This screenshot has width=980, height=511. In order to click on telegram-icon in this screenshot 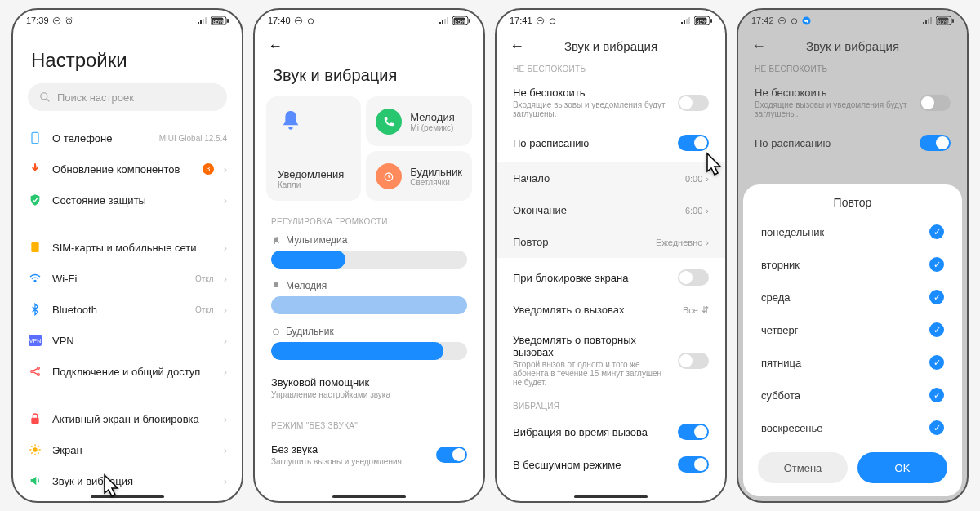, I will do `click(807, 21)`.